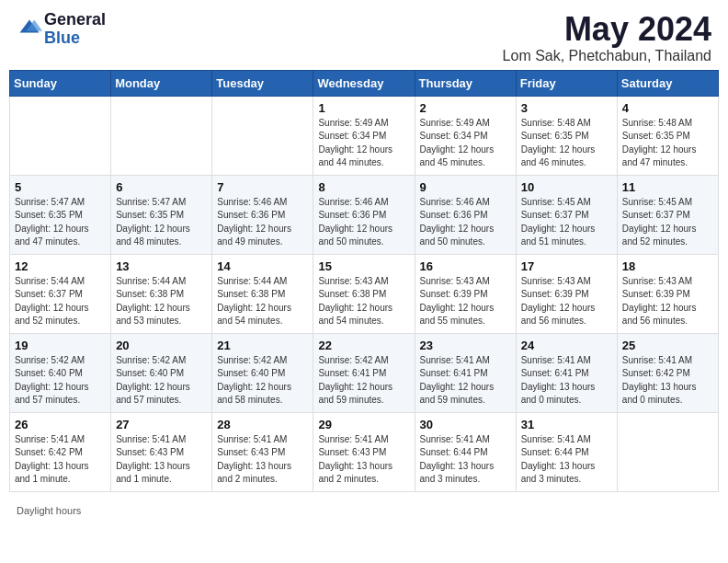 Image resolution: width=728 pixels, height=563 pixels. I want to click on calendar-cell: 9Sunrise: 5:46 AM Sunset: 6:36 PM Daylig…, so click(465, 214).